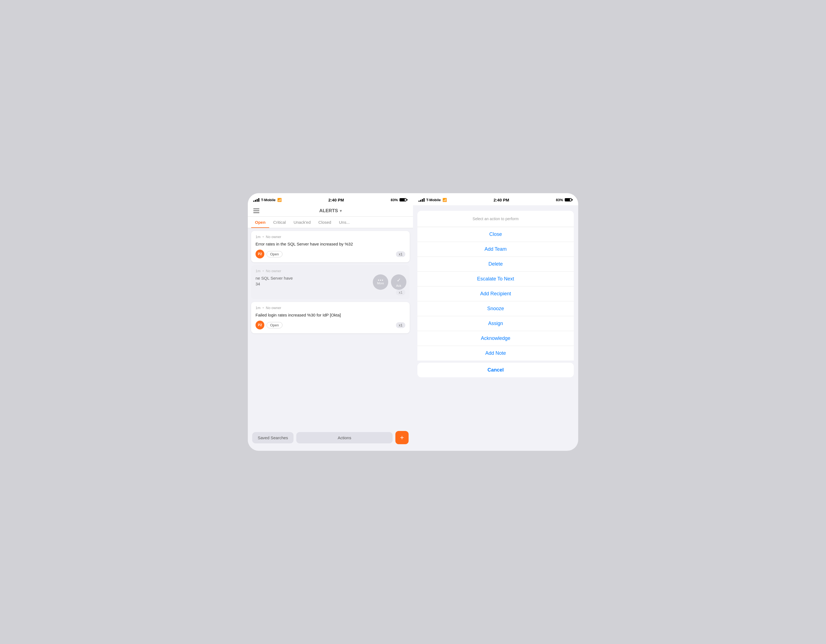 Image resolution: width=826 pixels, height=644 pixels. What do you see at coordinates (331, 254) in the screenshot?
I see `alert-footer-1: P2 Open x1` at bounding box center [331, 254].